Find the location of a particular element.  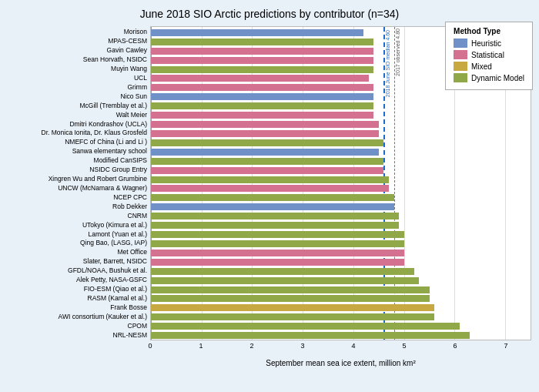

y-label: Sanwa elementary school is located at coordinates (109, 151).